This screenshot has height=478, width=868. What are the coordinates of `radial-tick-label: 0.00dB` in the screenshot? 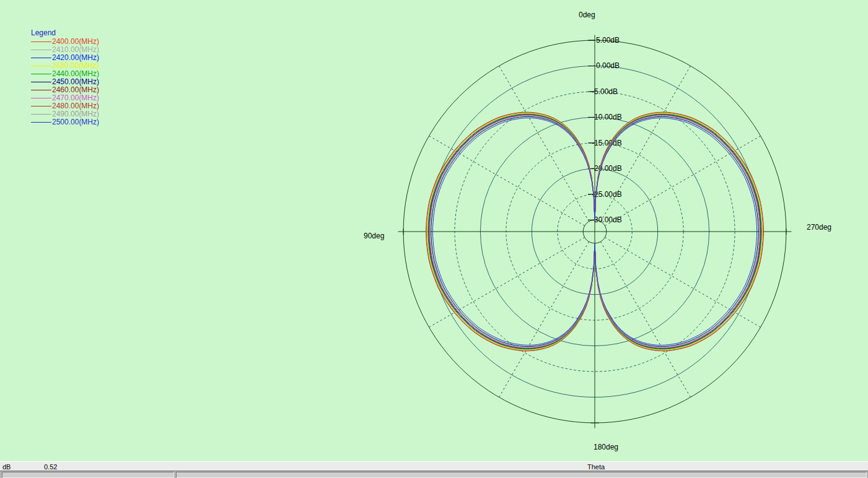 It's located at (608, 66).